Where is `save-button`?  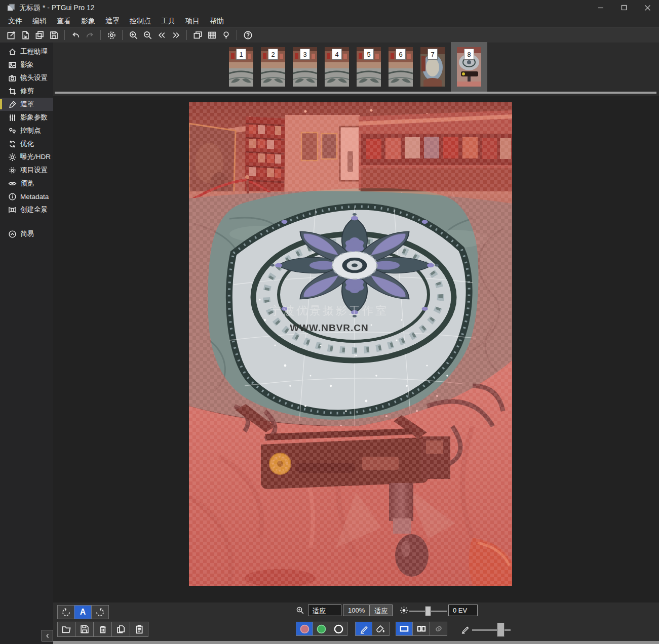 save-button is located at coordinates (54, 35).